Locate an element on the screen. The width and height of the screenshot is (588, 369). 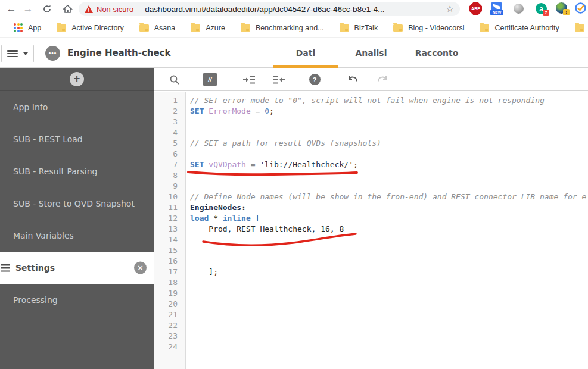
bookmark-folder: BizTalk is located at coordinates (359, 28).